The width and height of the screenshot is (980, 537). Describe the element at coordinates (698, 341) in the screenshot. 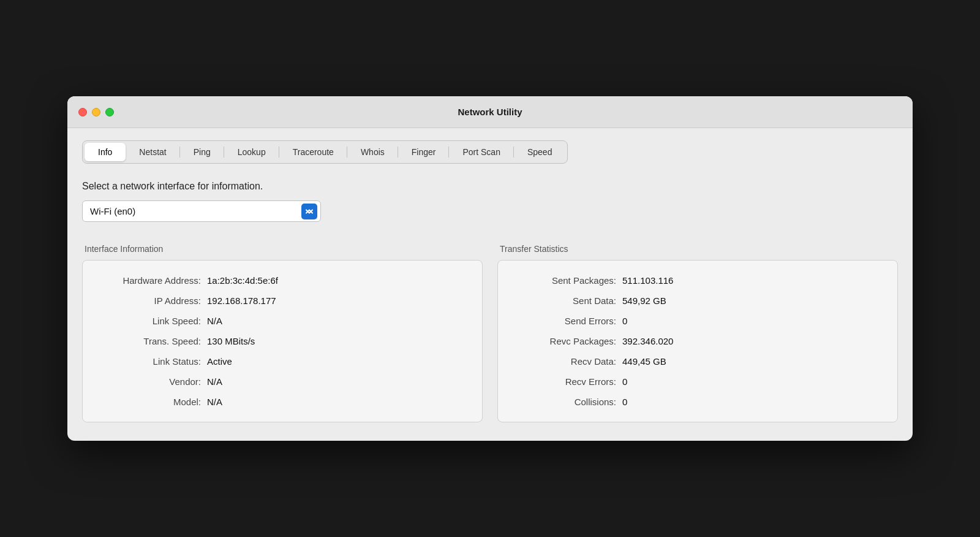

I see `transfer-stats-box: Sent Packages: 511.103.116 Sent Data: 54…` at that location.